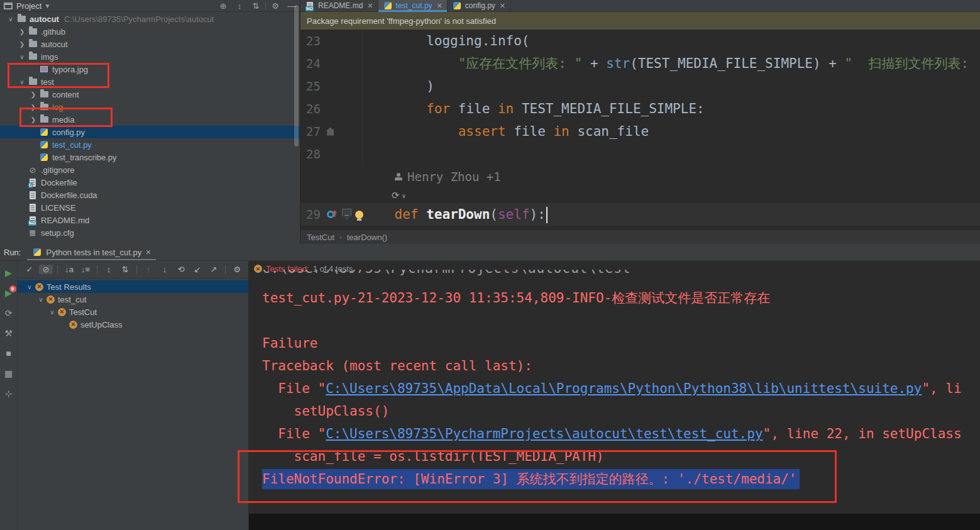 This screenshot has height=530, width=980. What do you see at coordinates (333, 214) in the screenshot?
I see `run-failed-test-icon: ↑` at bounding box center [333, 214].